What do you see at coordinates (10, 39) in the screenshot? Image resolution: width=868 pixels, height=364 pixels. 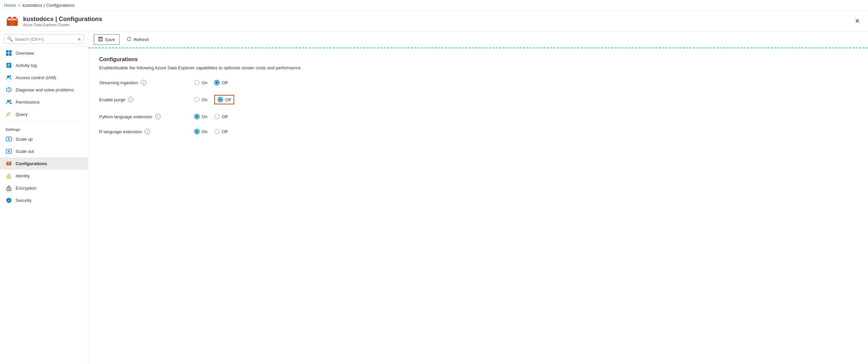 I see `search-icon: 🔍` at bounding box center [10, 39].